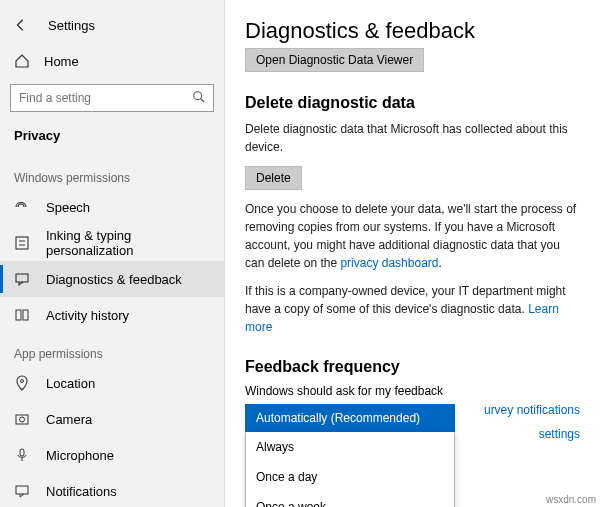 The image size is (600, 507). I want to click on dropdown-option: Always, so click(350, 447).